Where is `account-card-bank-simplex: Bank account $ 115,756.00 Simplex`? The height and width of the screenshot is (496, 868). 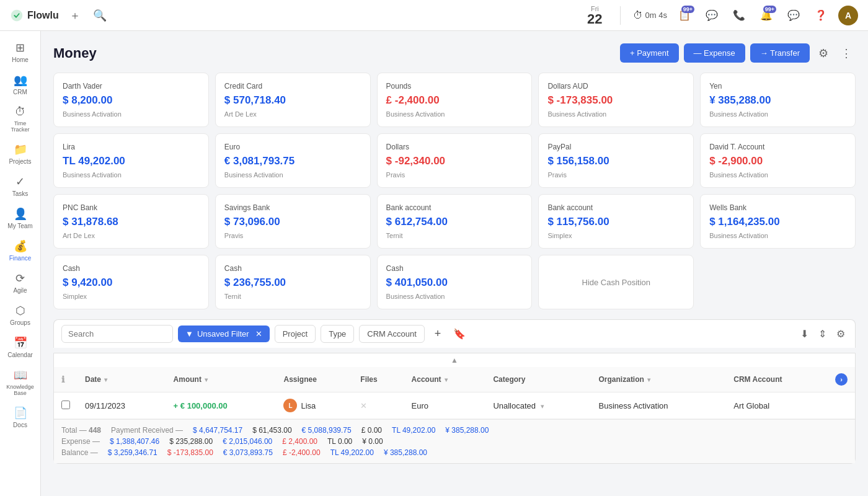
account-card-bank-simplex: Bank account $ 115,756.00 Simplex is located at coordinates (616, 221).